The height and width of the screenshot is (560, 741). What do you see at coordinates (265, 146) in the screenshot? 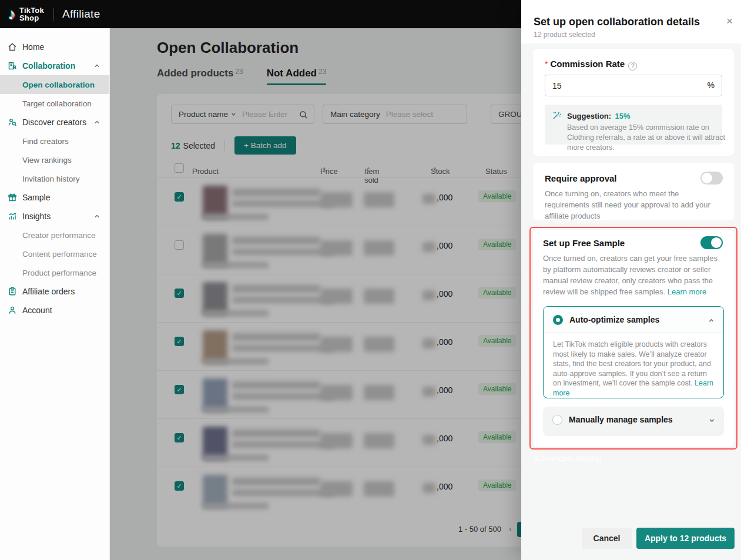
I see `batch-add-button: + Batch add` at bounding box center [265, 146].